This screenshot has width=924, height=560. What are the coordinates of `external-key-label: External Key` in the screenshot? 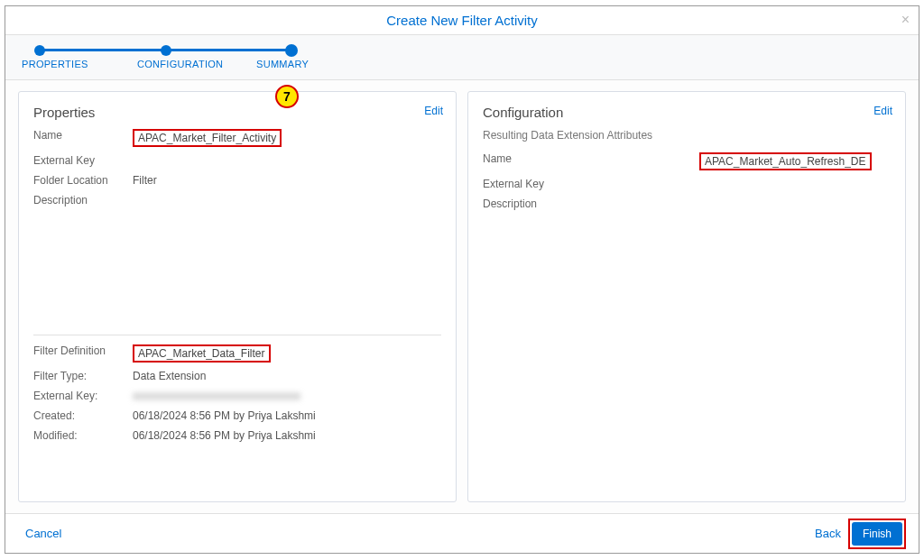 It's located at (83, 161).